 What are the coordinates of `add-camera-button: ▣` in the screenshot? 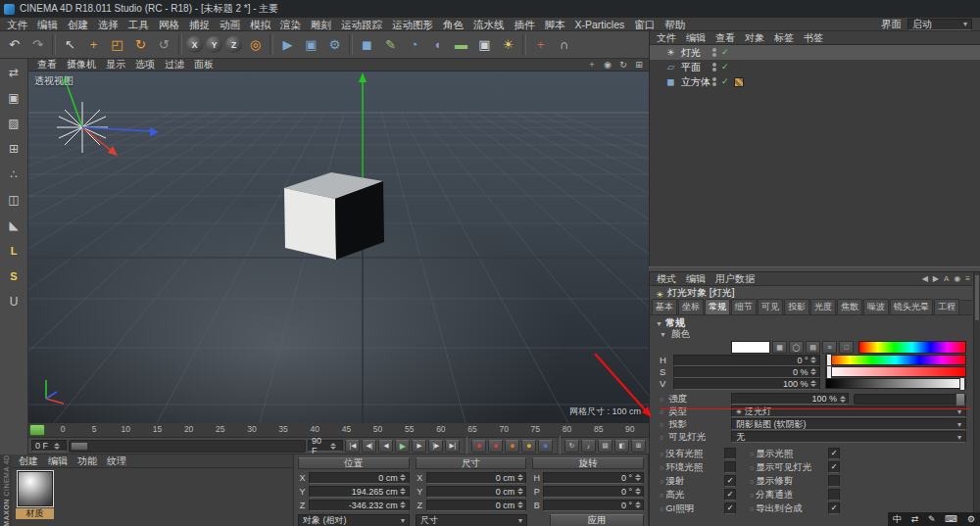 It's located at (484, 45).